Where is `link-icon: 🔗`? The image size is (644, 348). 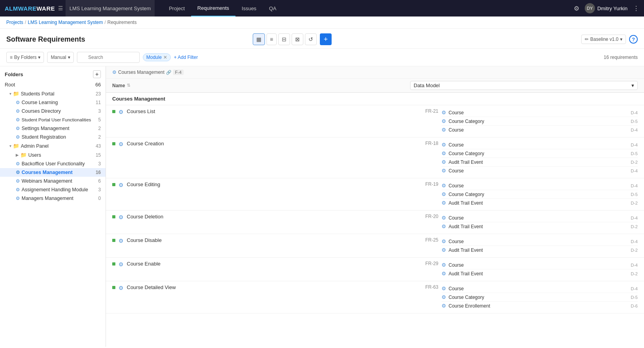 link-icon: 🔗 is located at coordinates (169, 72).